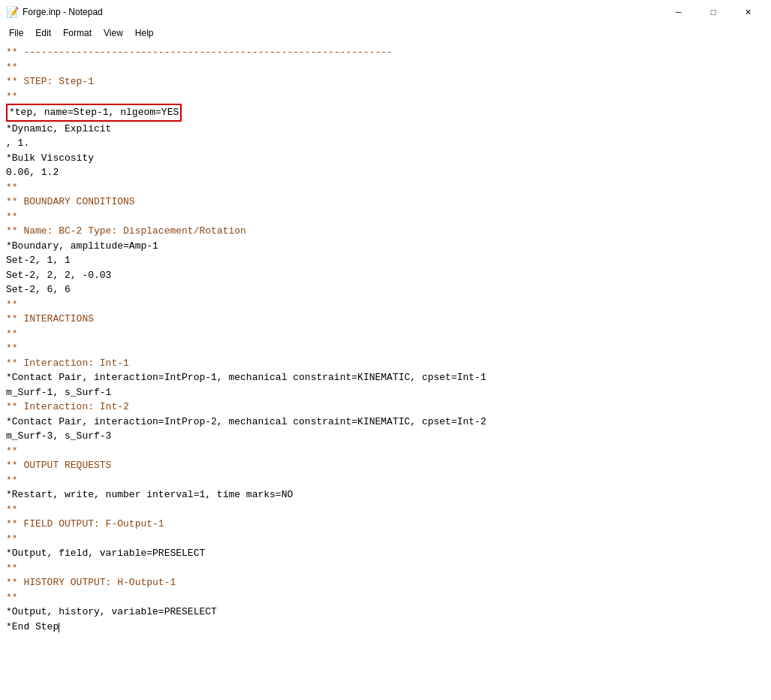  What do you see at coordinates (12, 12) in the screenshot?
I see `app-icon: 📝` at bounding box center [12, 12].